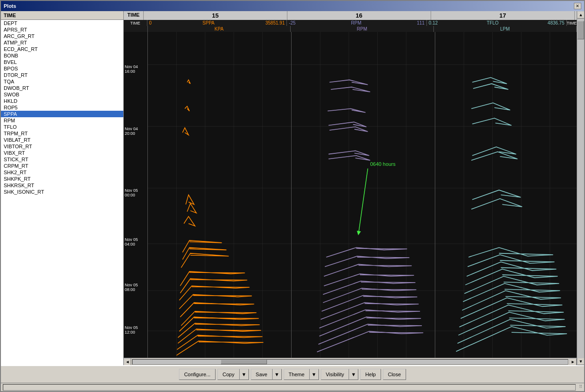 The image size is (585, 392). Describe the element at coordinates (62, 82) in the screenshot. I see `sidebar-item-tqa: TQA` at that location.